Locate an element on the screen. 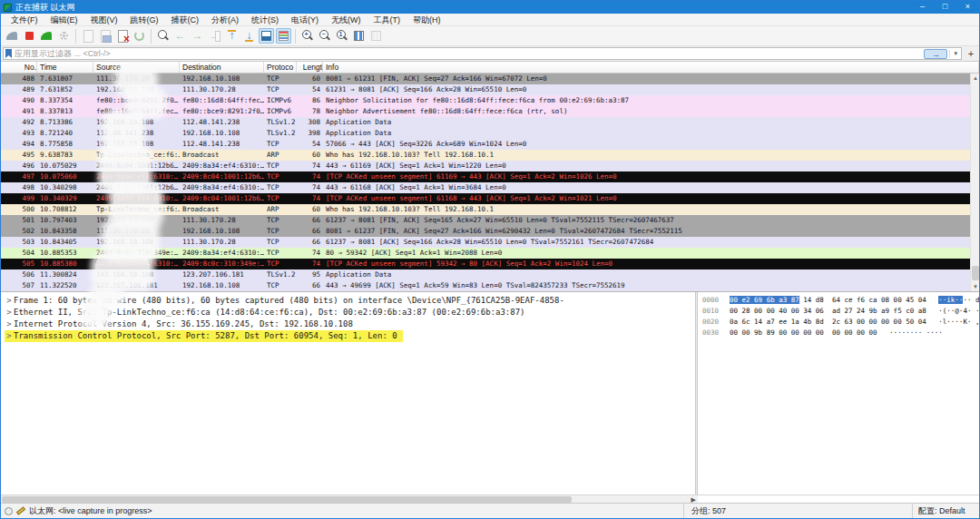 The width and height of the screenshot is (980, 519). cell-time: 8.775858 is located at coordinates (65, 144).